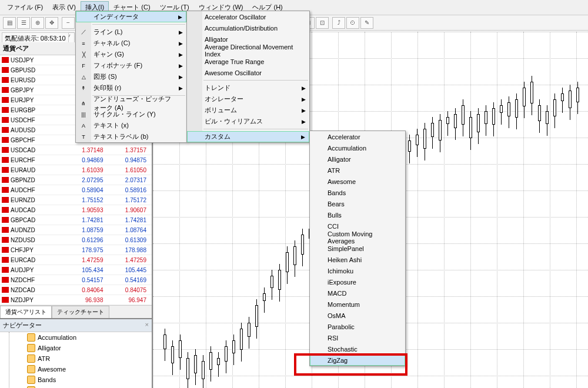  Describe the element at coordinates (131, 88) in the screenshot. I see `menu-item: ↟矢印類 (r)▶` at that location.